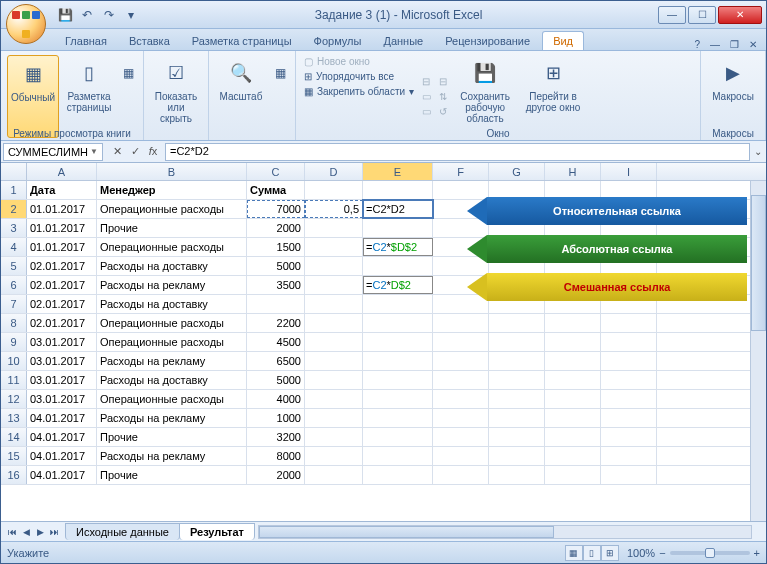  What do you see at coordinates (702, 15) in the screenshot?
I see `maximize-button: ☐` at bounding box center [702, 15].